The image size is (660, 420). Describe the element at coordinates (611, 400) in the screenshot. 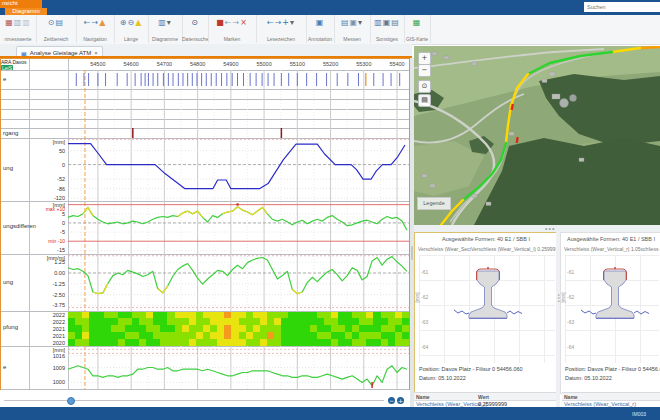

I see `value-table-right: NameVerschleiss (Wear_Vertical_r)` at that location.